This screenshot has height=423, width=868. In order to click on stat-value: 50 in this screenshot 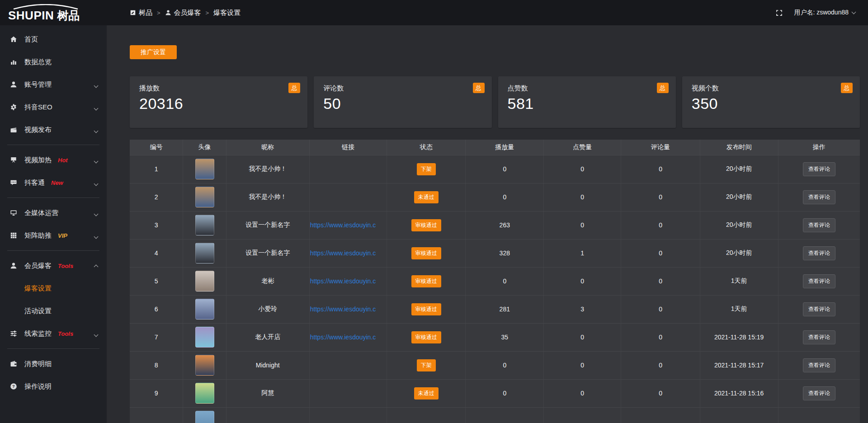, I will do `click(402, 104)`.